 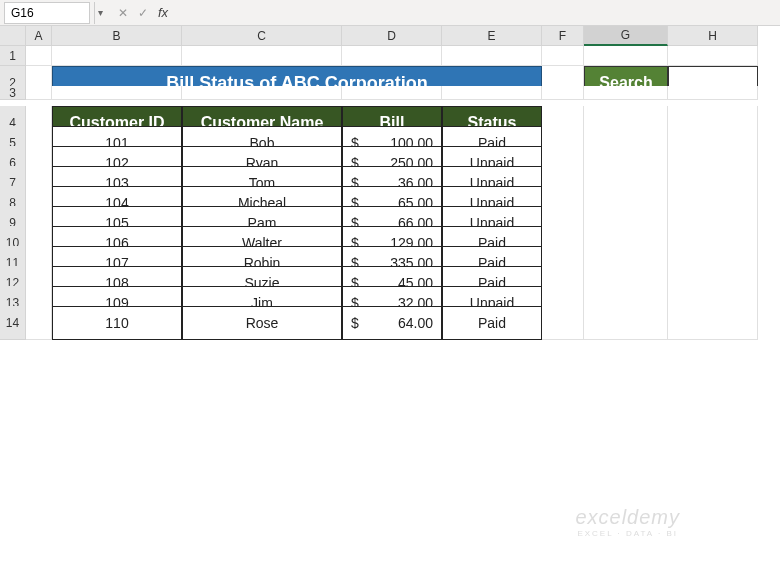 What do you see at coordinates (628, 534) in the screenshot?
I see `watermark-sub: EXCEL · DATA · BI` at bounding box center [628, 534].